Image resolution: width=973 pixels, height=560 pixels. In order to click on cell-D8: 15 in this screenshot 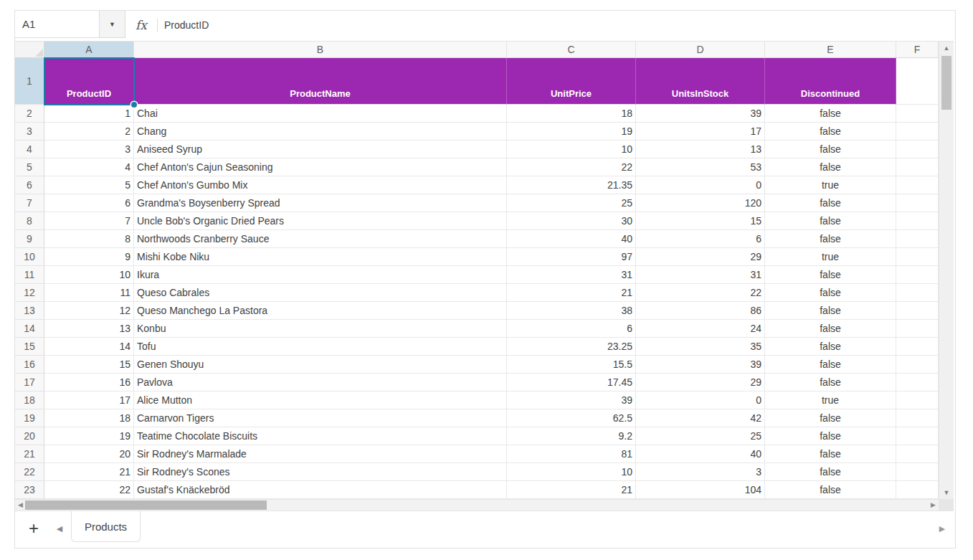, I will do `click(701, 221)`.